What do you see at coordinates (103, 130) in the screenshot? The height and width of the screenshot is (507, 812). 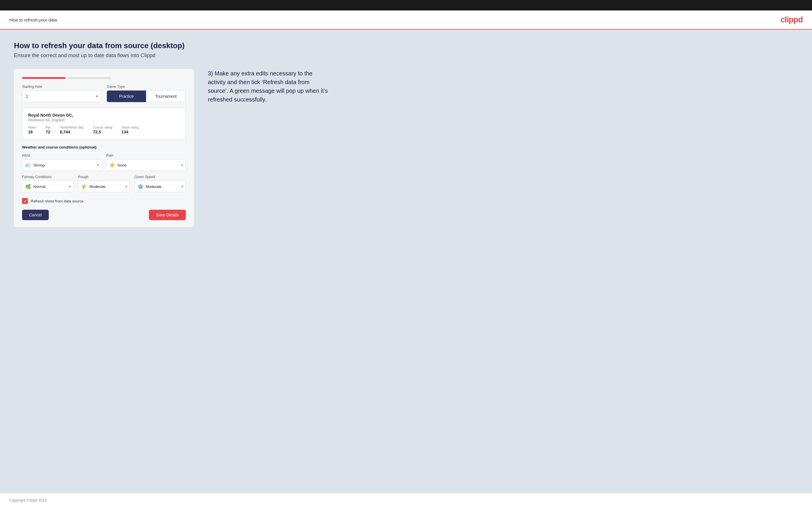 I see `course-rating-stat: Course rating 72.5` at bounding box center [103, 130].